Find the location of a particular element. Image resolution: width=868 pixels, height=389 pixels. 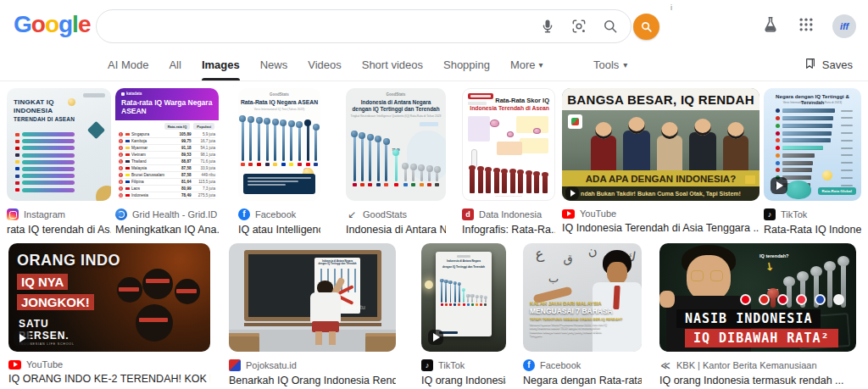

results-tab: Videos is located at coordinates (325, 64).